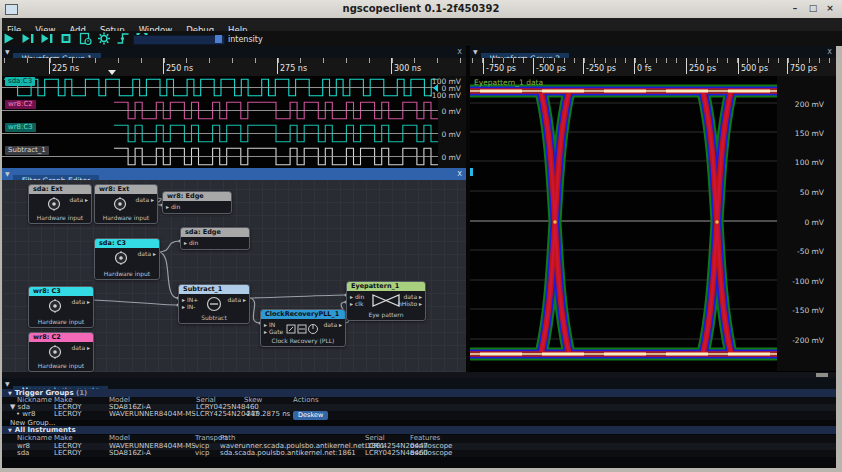 The image size is (842, 472). I want to click on history-icon, so click(86, 38).